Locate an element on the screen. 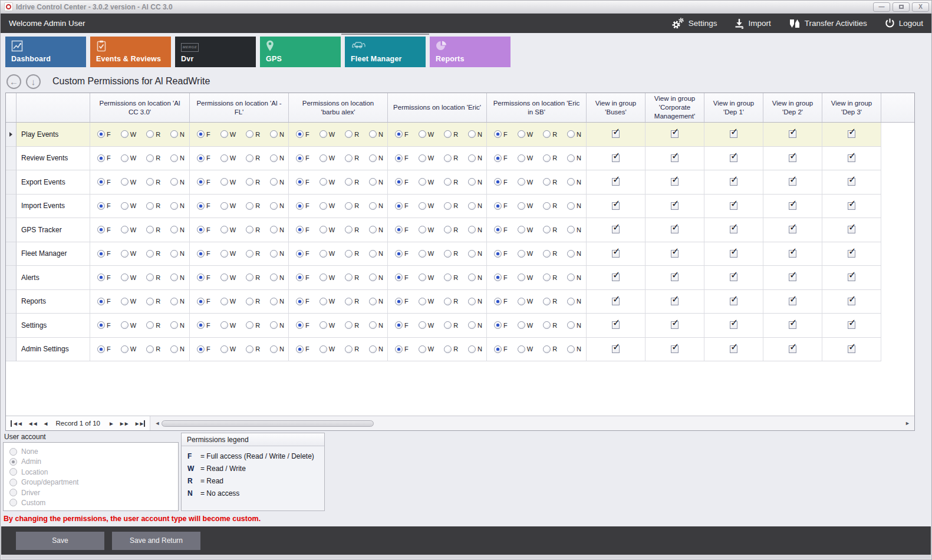 The image size is (932, 560). table-row: AlertsFWRNFWRNFWRNFWRNFWRN✓✓✓✓✓ is located at coordinates (460, 278).